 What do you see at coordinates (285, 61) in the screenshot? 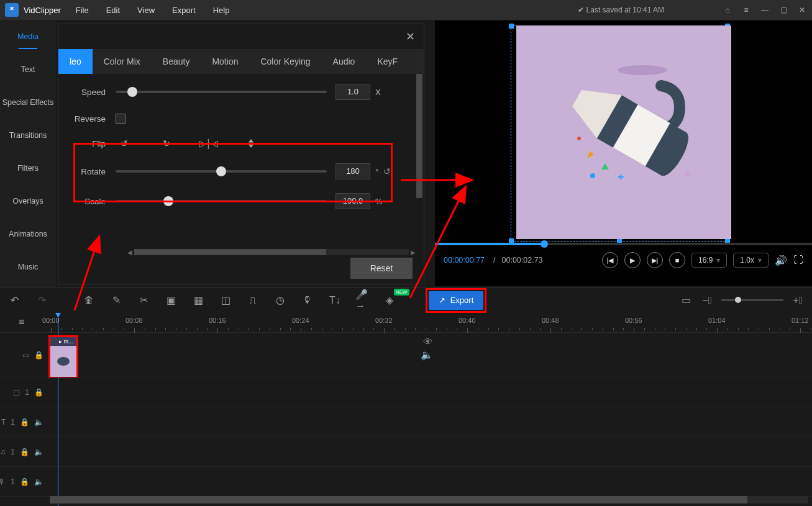
I see `tab-color-keying: Color Keying` at bounding box center [285, 61].